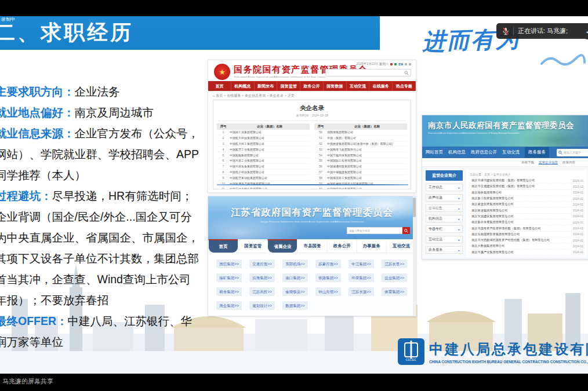 The width and height of the screenshot is (588, 391). Describe the element at coordinates (444, 229) in the screenshot. I see `sidebar-item: 专题专栏` at that location.